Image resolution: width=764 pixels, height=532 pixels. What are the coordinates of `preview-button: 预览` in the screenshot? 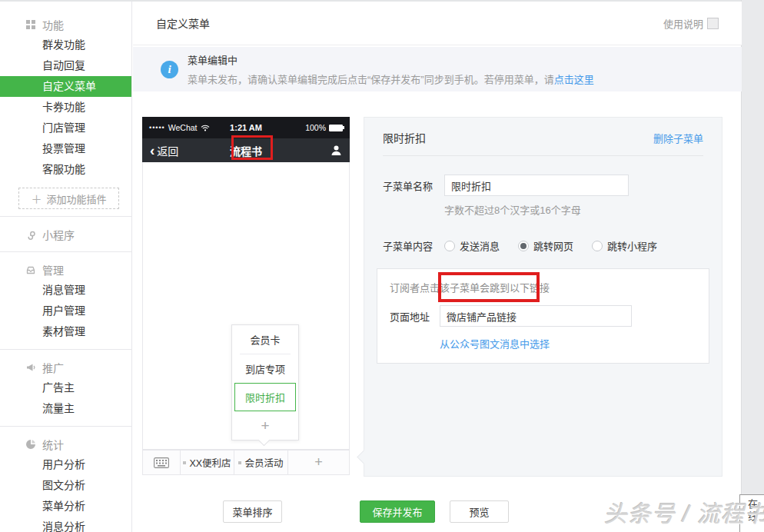 It's located at (480, 512).